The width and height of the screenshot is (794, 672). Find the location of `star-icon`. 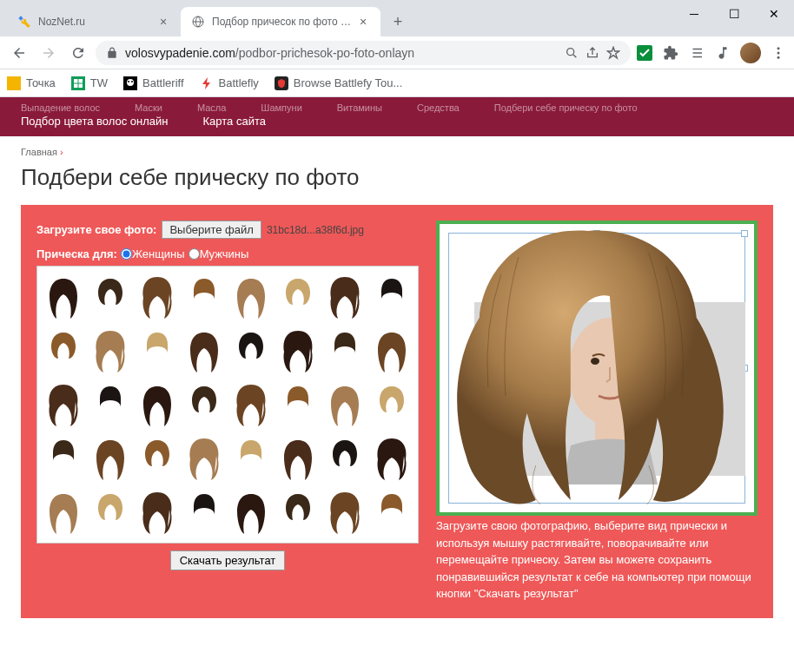

star-icon is located at coordinates (613, 53).